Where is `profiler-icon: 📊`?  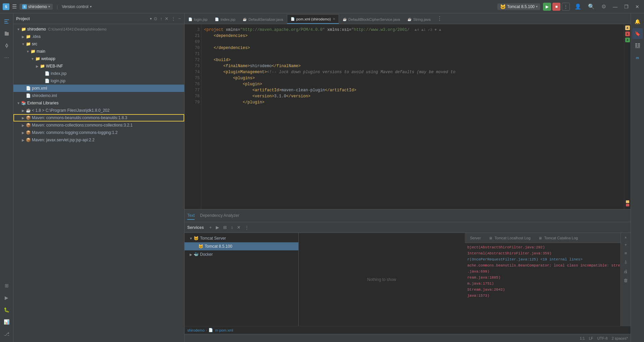 profiler-icon: 📊 is located at coordinates (7, 322).